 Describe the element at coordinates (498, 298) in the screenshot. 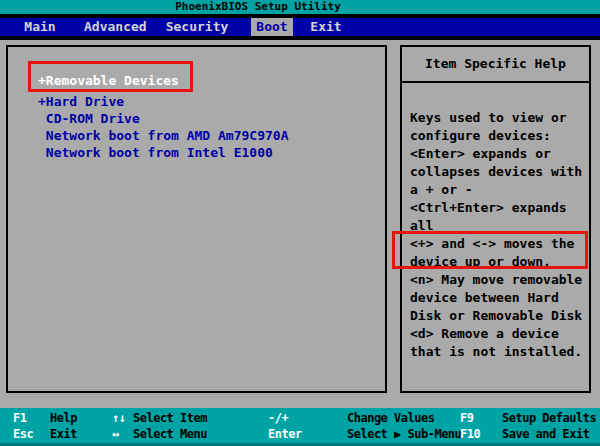

I see `help-line: device between Hard` at that location.